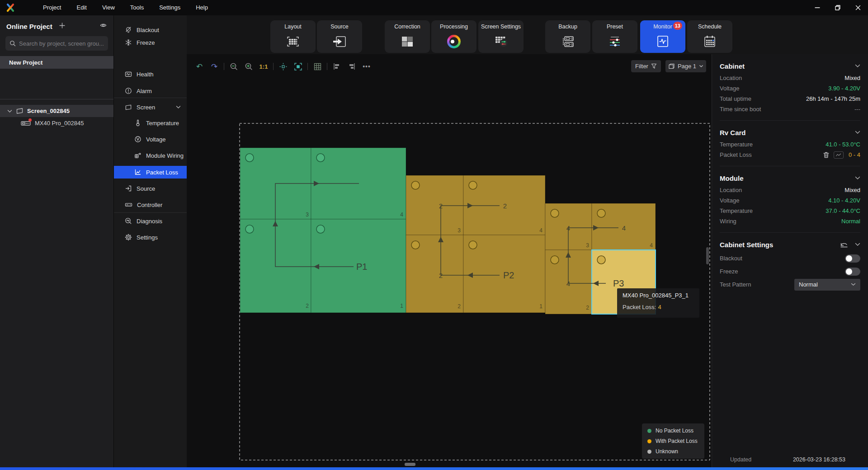  Describe the element at coordinates (790, 258) in the screenshot. I see `blackout-setting-row: Blackout` at that location.